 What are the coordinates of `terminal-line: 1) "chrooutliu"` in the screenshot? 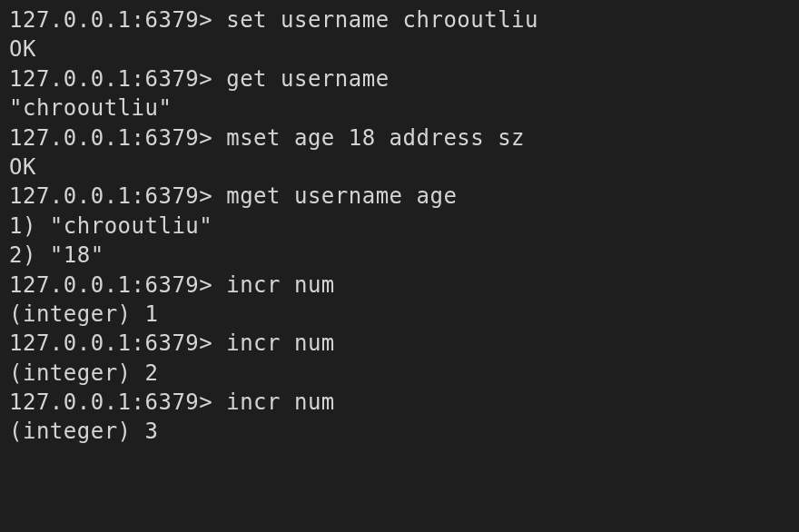 It's located at (400, 226).